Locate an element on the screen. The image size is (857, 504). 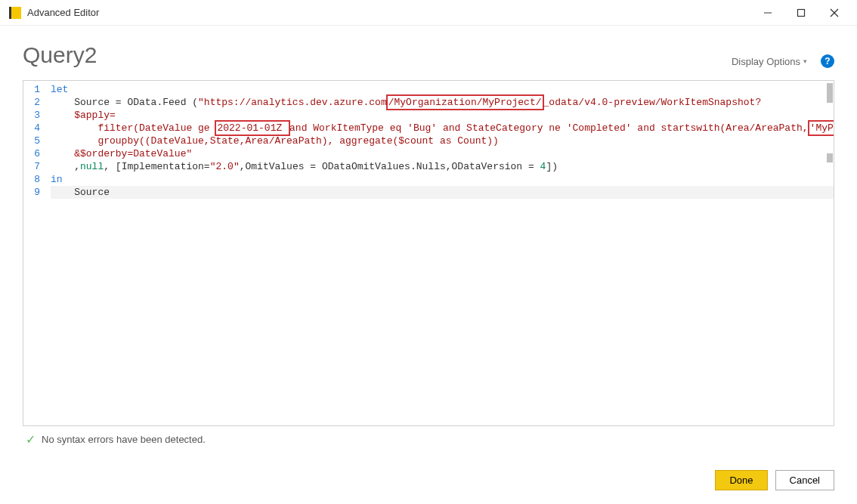
close-button is located at coordinates (834, 13).